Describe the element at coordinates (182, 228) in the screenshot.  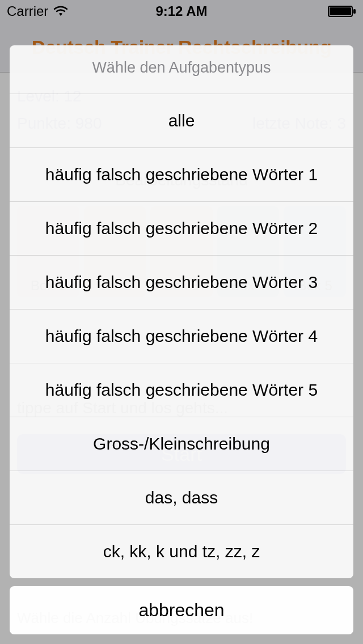
I see `option-woerter-2: häufig falsch geschriebene Wörter 2` at that location.